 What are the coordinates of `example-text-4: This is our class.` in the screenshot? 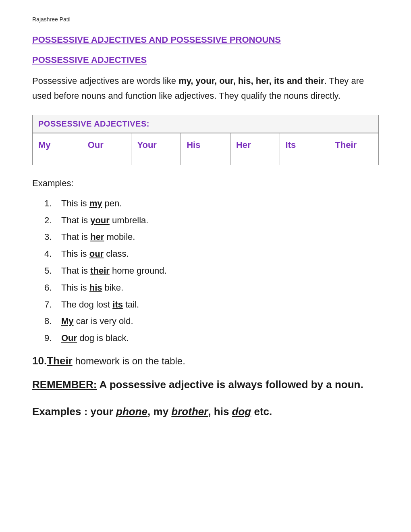 It's located at (95, 254).